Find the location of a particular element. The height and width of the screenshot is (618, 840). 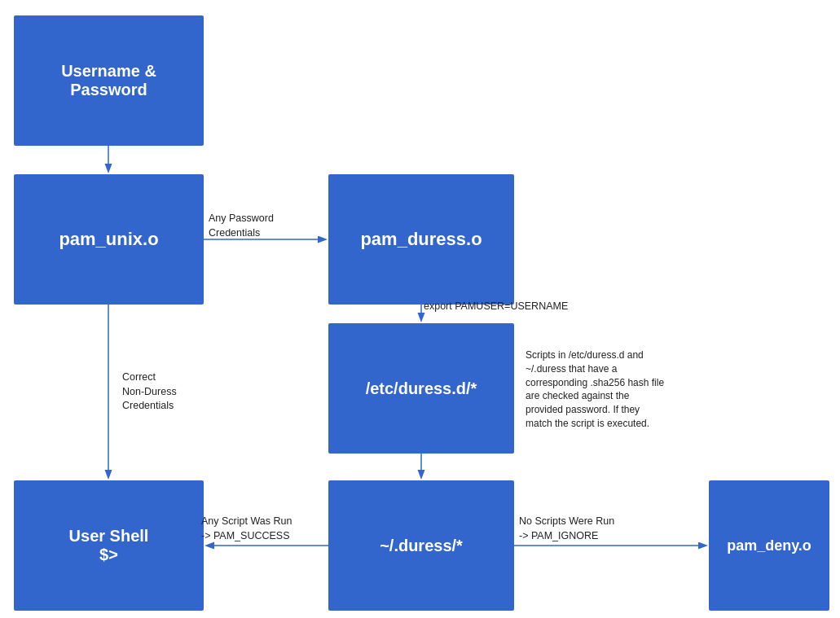

user-shell-label: User Shell$> is located at coordinates (109, 546).